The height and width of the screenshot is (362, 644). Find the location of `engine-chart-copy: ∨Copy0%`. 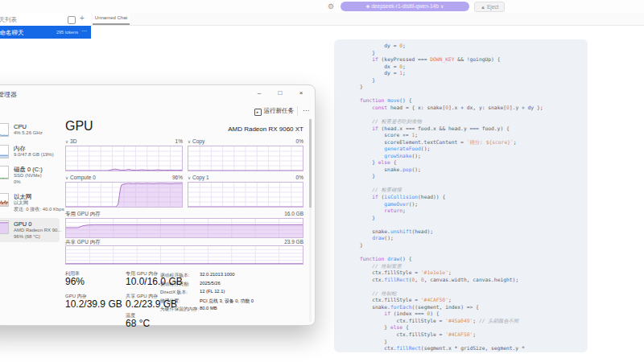

engine-chart-copy: ∨Copy0% is located at coordinates (246, 154).